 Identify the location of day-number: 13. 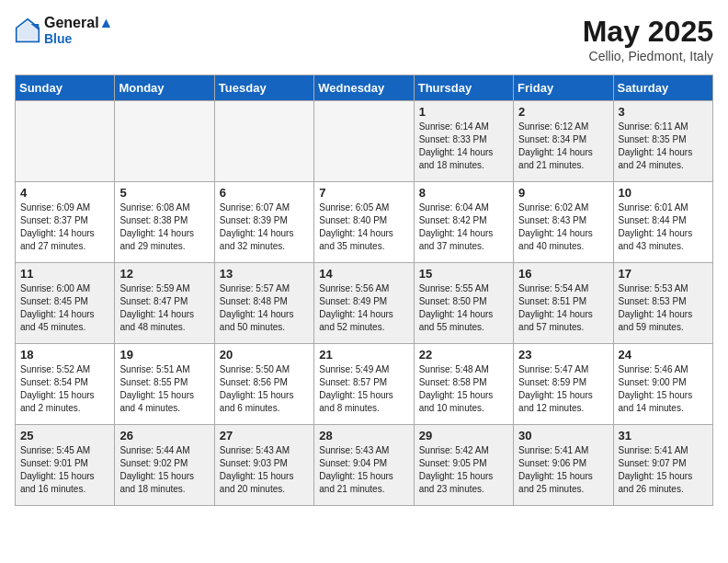
(265, 274).